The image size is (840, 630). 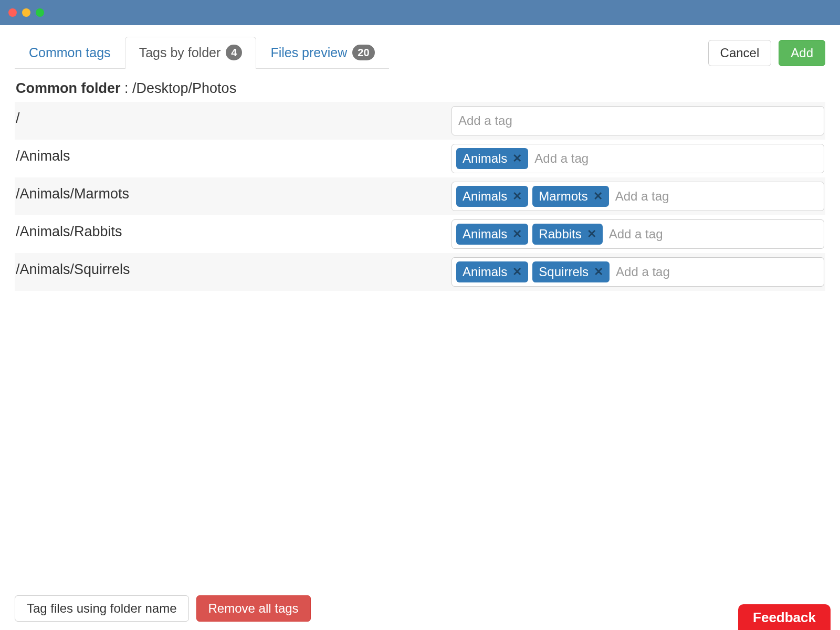 I want to click on tag-label: Marmots, so click(x=563, y=196).